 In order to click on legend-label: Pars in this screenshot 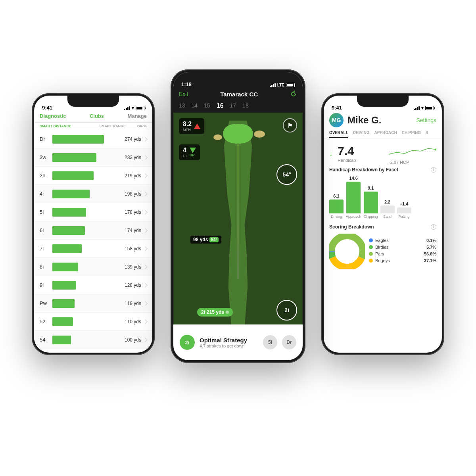, I will do `click(380, 254)`.